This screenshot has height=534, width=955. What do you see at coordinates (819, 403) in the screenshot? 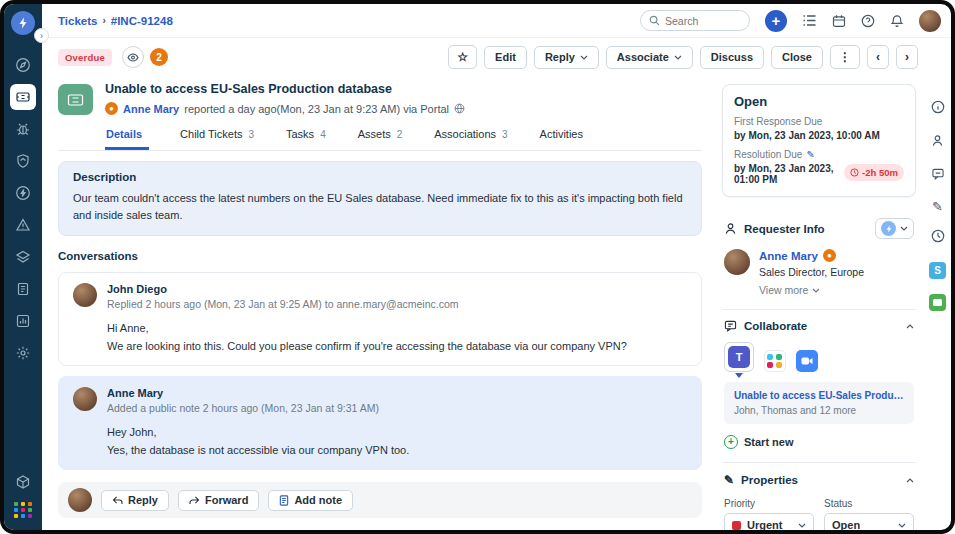
I see `collab-thread-card: Unable to access EU-Sales Production dat…` at bounding box center [819, 403].